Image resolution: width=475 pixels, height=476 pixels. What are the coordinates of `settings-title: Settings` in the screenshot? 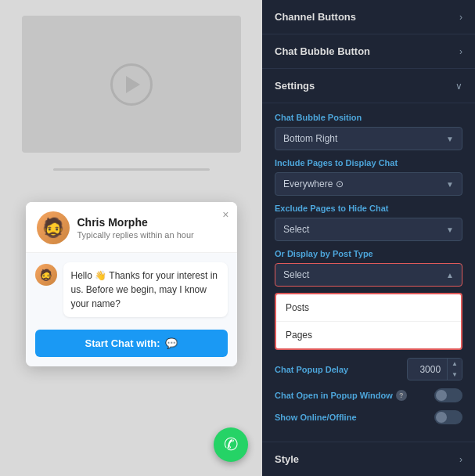 It's located at (294, 86).